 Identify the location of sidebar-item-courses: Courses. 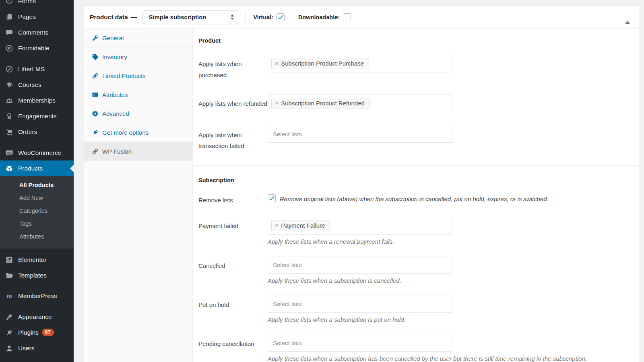
(37, 84).